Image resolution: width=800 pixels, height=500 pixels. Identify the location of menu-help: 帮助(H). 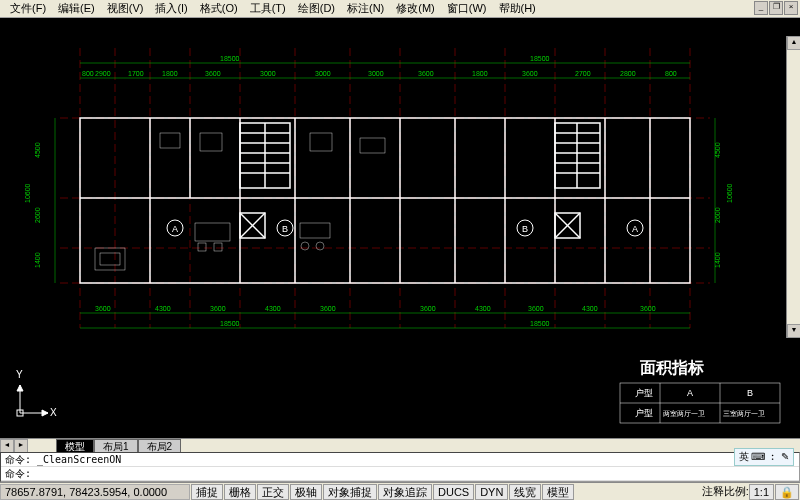
(518, 8).